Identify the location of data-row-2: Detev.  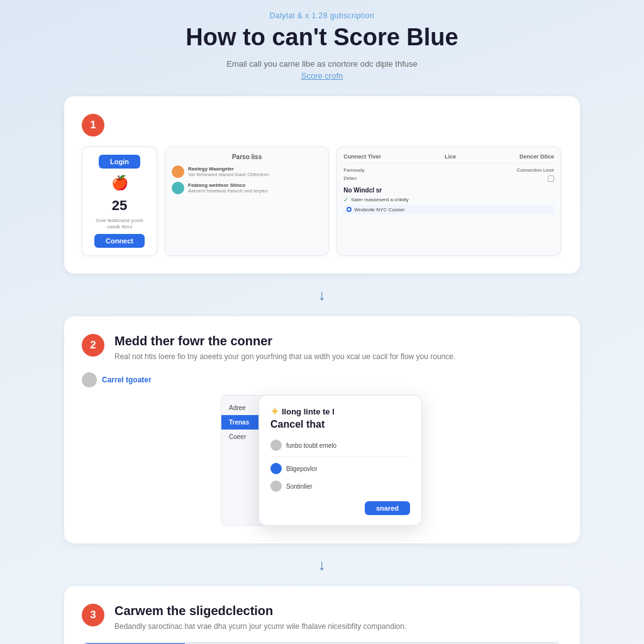
(449, 179).